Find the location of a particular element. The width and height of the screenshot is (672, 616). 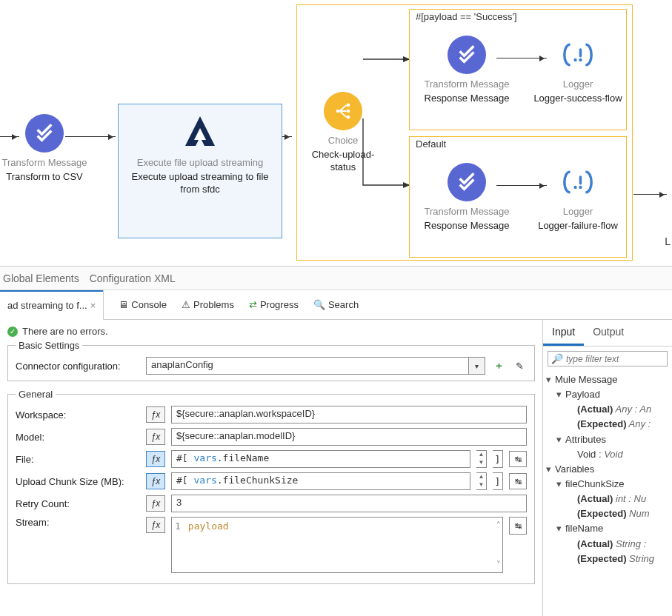

close-icon: × is located at coordinates (93, 305).